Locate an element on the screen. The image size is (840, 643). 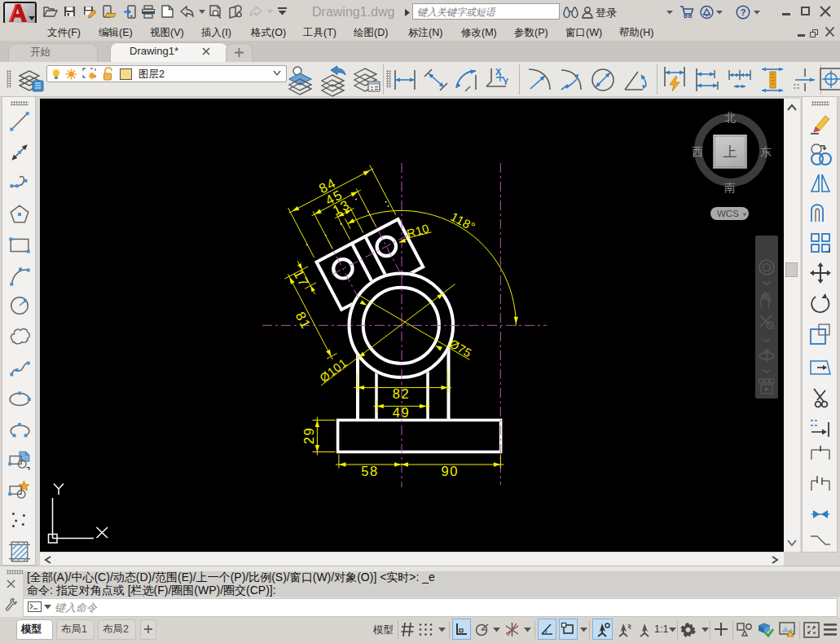
svg-text: Y is located at coordinates (506, 81).